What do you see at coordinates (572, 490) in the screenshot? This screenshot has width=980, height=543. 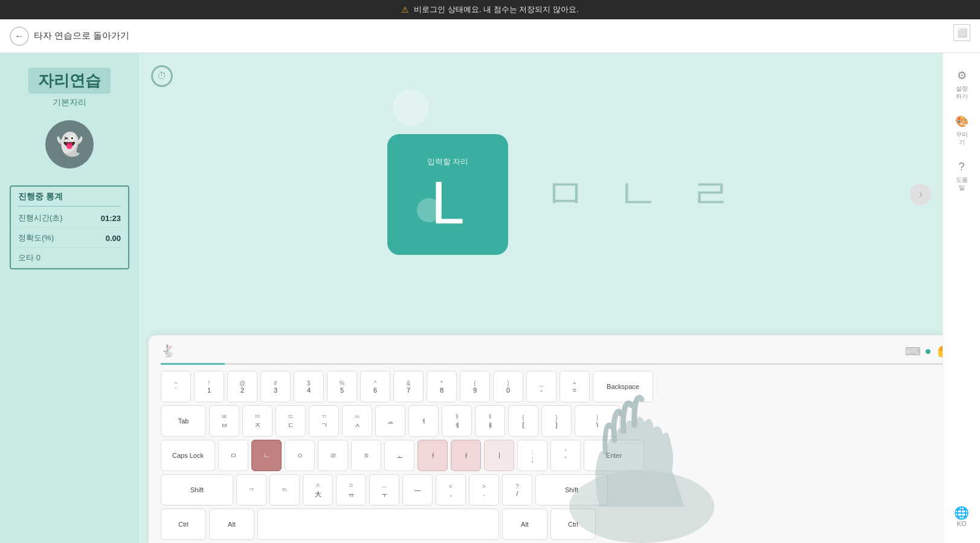 I see `key-shift-right: Shift` at bounding box center [572, 490].